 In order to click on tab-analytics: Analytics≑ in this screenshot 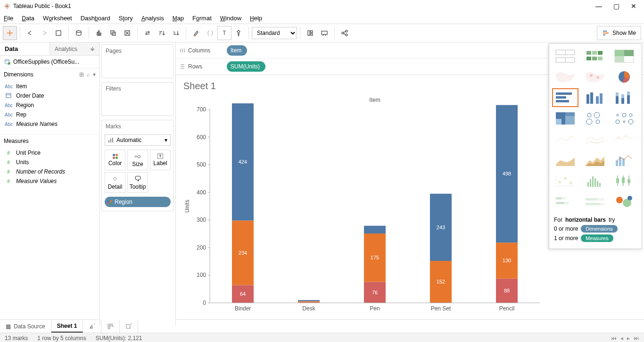, I will do `click(74, 49)`.